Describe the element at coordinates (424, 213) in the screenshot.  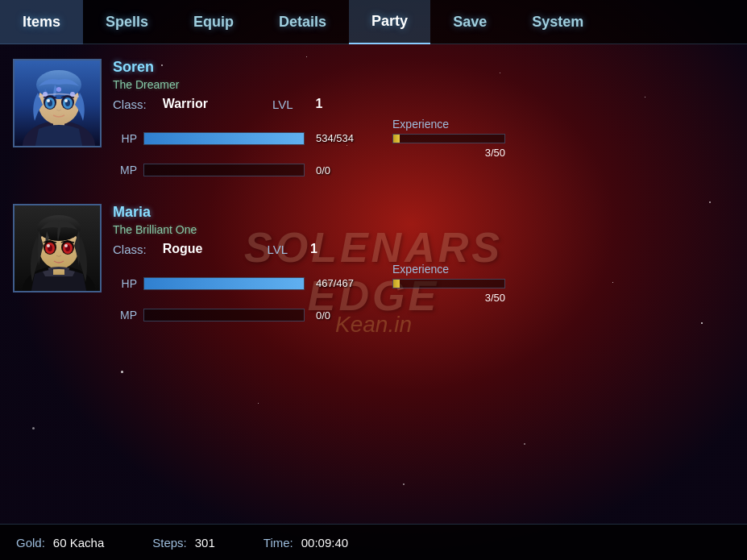
I see `maria-name-row: Maria` at that location.